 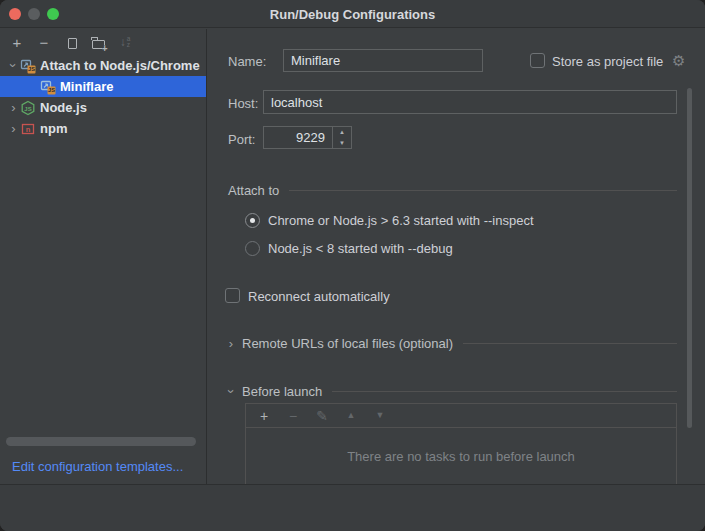 I want to click on tree-item-attach-to-nodejs-chrome: › JS Attach to Node.js/Chrome, so click(x=104, y=66).